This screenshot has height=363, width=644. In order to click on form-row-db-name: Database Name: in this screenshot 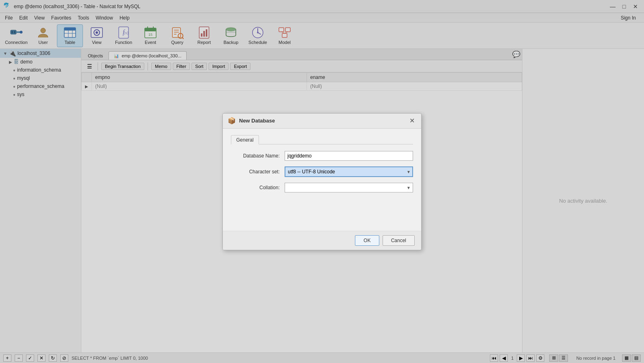, I will do `click(322, 156)`.